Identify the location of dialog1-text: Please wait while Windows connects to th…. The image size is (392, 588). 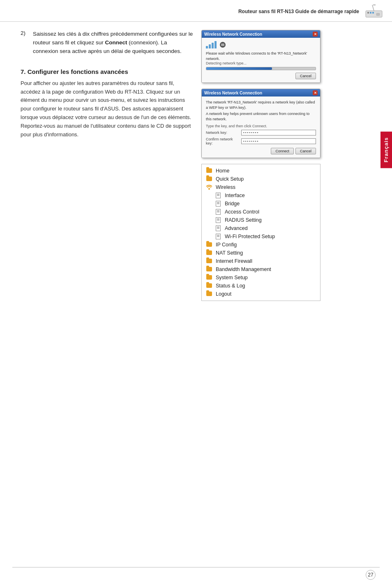
(261, 56).